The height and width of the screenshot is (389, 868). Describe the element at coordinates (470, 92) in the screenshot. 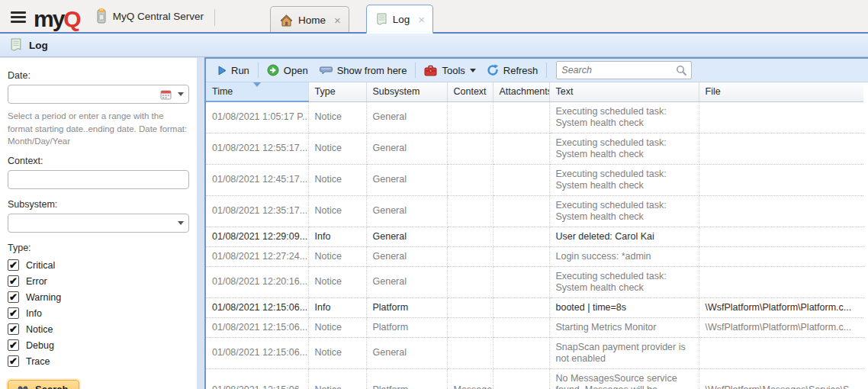

I see `column-header-context: Context` at that location.